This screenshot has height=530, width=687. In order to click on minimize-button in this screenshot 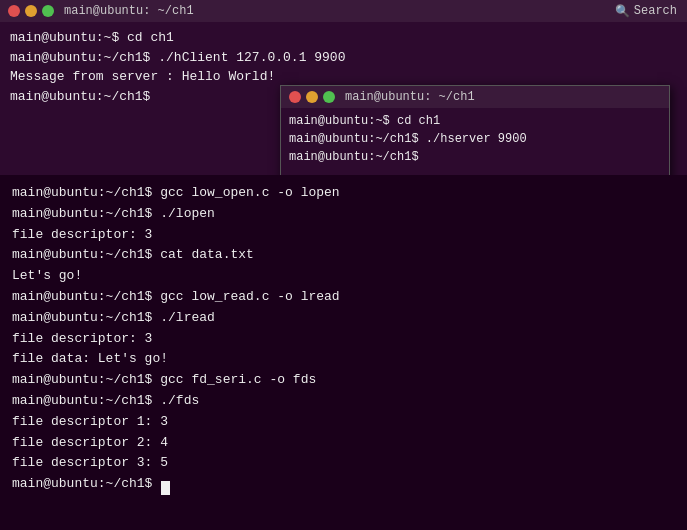, I will do `click(31, 11)`.